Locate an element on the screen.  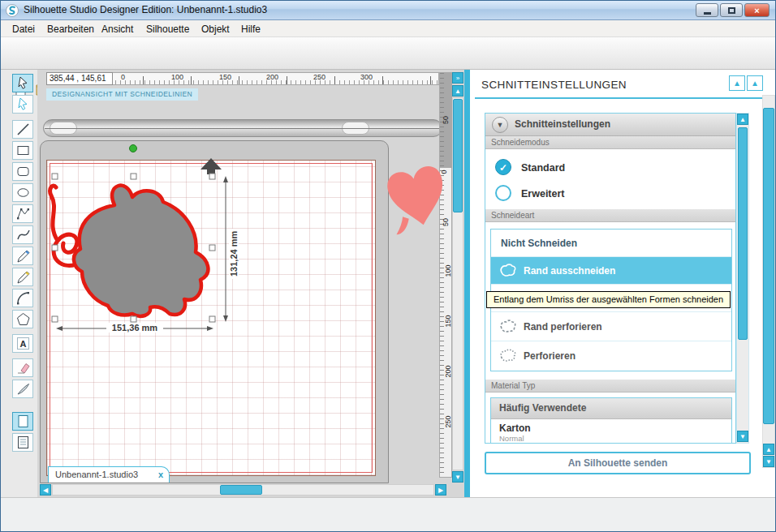
radio-standard: ✓ is located at coordinates (503, 167).